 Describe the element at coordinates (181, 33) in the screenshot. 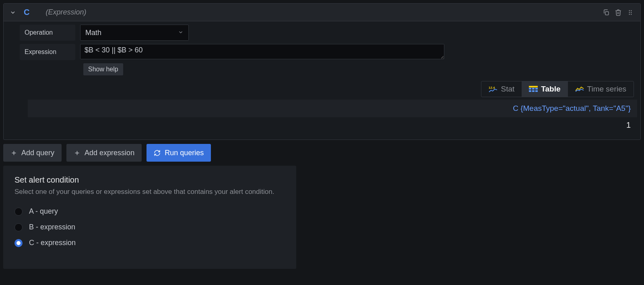

I see `chevron-down-icon` at that location.